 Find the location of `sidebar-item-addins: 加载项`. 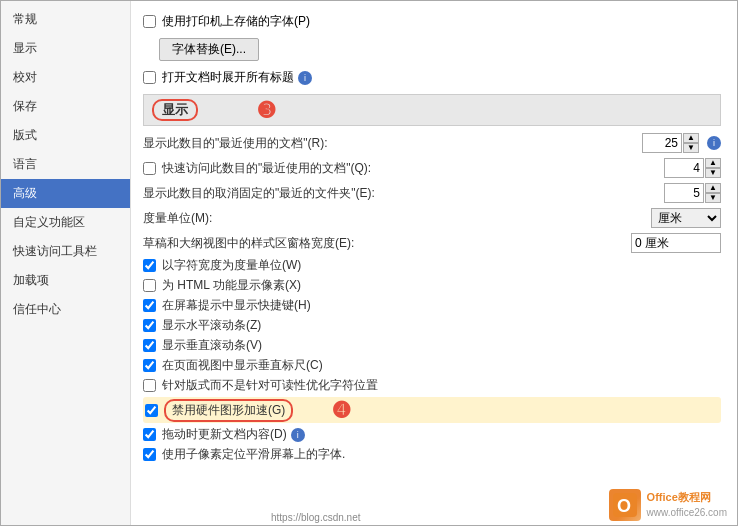

sidebar-item-addins: 加载项 is located at coordinates (66, 280).